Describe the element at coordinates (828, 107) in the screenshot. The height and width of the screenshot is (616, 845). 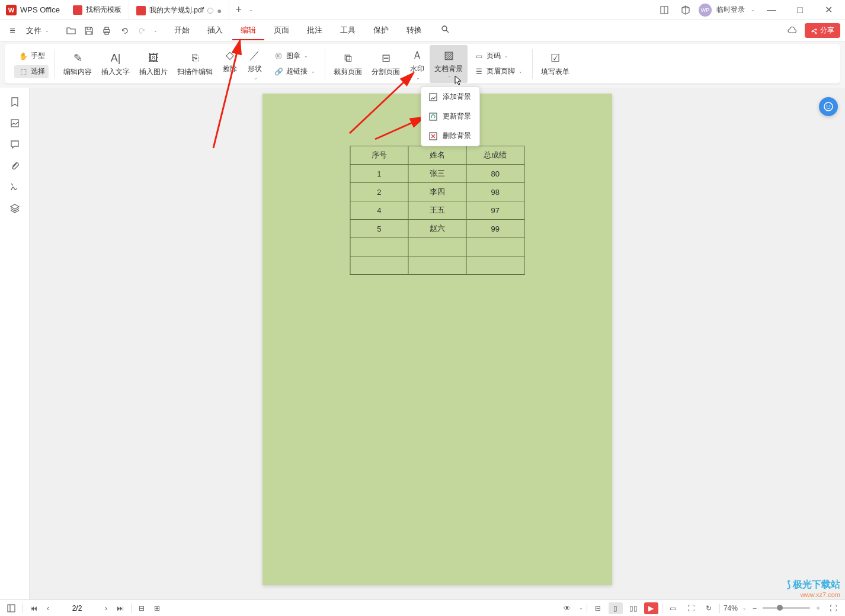
I see `assistant-button` at that location.